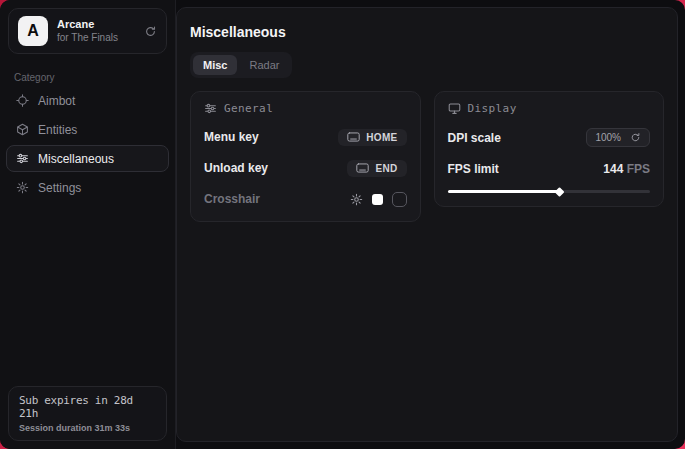 This screenshot has height=449, width=685. I want to click on dpi-scale-value: 100%, so click(608, 138).